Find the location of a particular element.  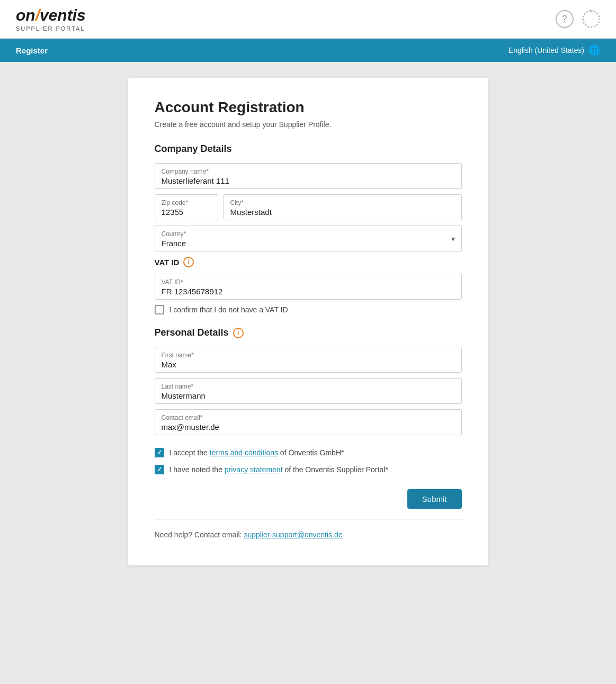

last-name-field: Last name* Mustermann is located at coordinates (308, 391).